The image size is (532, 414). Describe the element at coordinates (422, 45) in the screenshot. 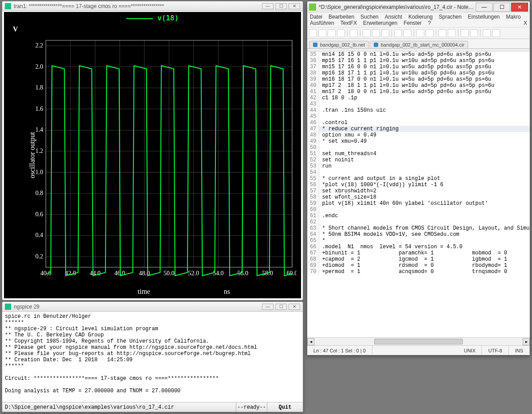

I see `tab-label: bandgap_002_tb_start_mc_000004.cir` at that location.